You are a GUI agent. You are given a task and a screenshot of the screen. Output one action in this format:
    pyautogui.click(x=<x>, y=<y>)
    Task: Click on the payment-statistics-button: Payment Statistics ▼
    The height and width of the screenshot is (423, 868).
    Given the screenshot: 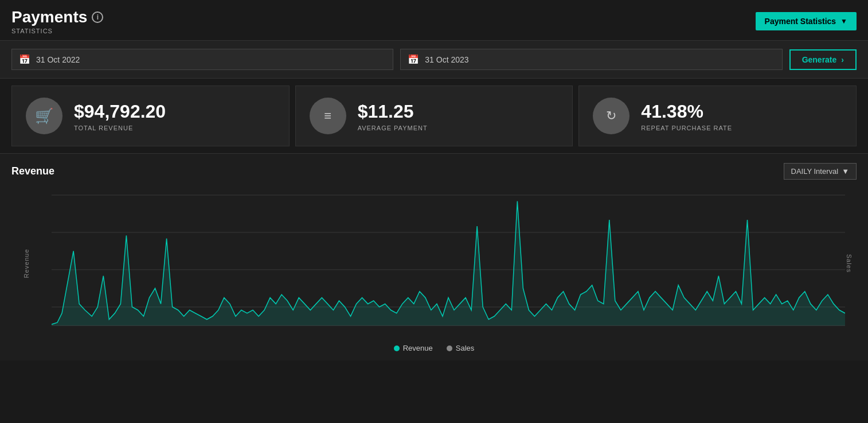 What is the action you would take?
    pyautogui.click(x=806, y=21)
    